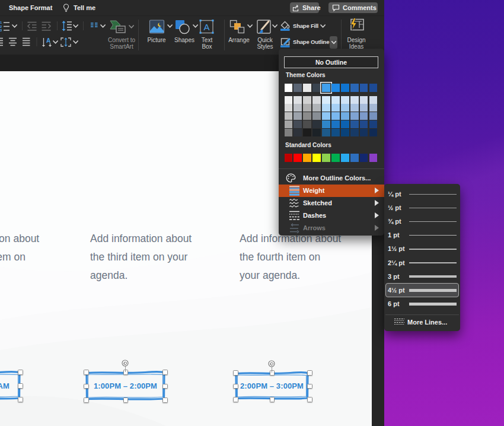  Describe the element at coordinates (1, 23) in the screenshot. I see `svg-text: 1` at that location.